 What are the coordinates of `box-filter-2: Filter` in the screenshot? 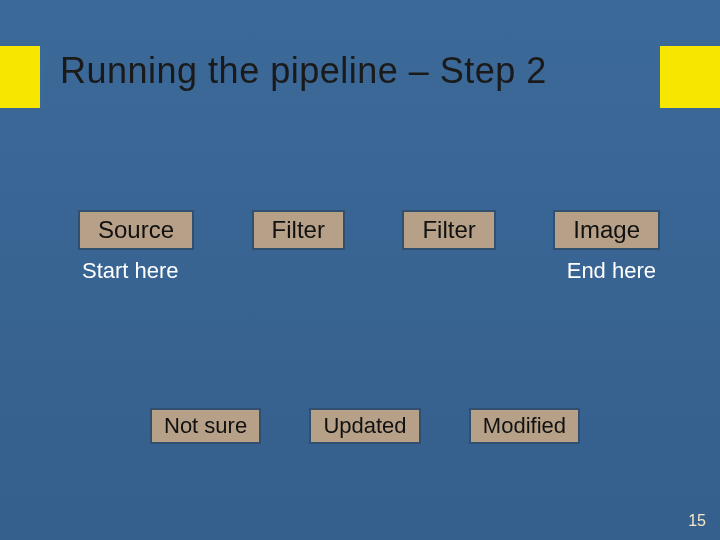 It's located at (448, 230).